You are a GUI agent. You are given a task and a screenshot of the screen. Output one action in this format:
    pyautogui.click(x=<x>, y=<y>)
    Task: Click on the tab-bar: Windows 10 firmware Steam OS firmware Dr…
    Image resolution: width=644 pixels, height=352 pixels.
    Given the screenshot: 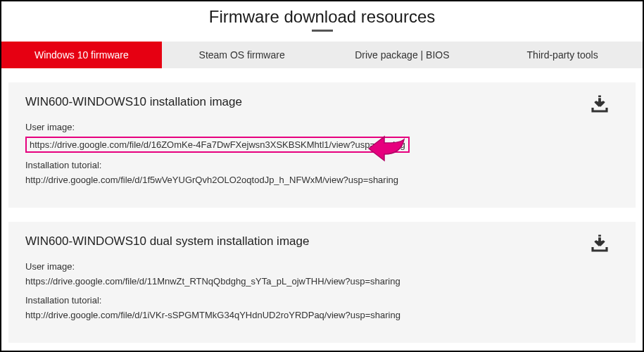 What is the action you would take?
    pyautogui.click(x=322, y=55)
    